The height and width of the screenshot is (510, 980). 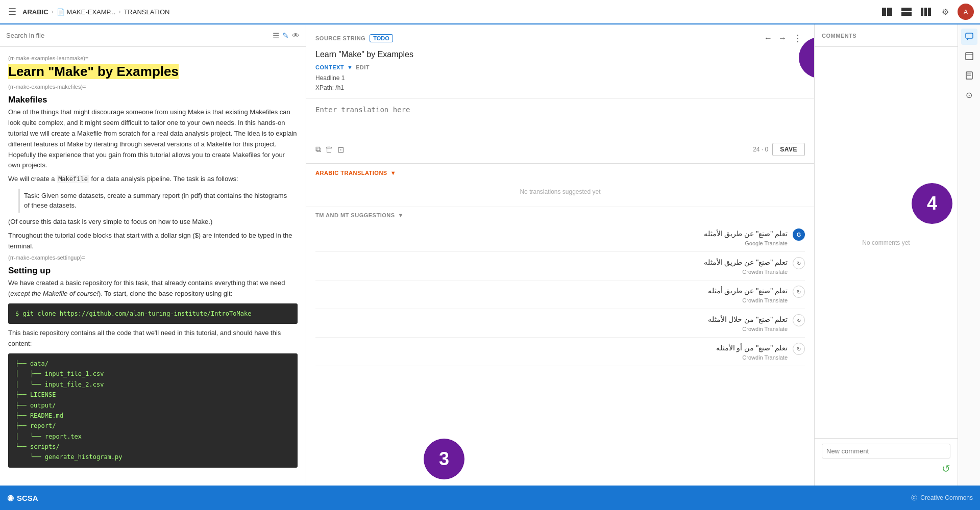 What do you see at coordinates (886, 243) in the screenshot?
I see `no-comments-text: No comments yet` at bounding box center [886, 243].